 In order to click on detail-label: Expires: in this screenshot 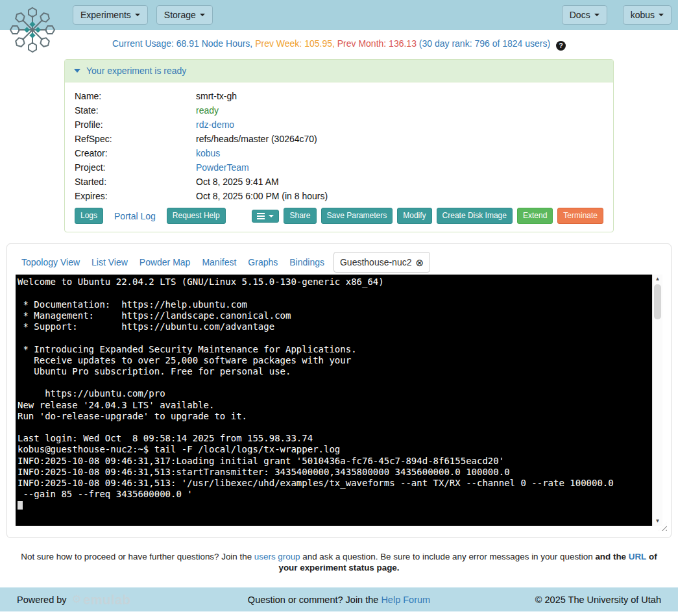, I will do `click(135, 196)`.